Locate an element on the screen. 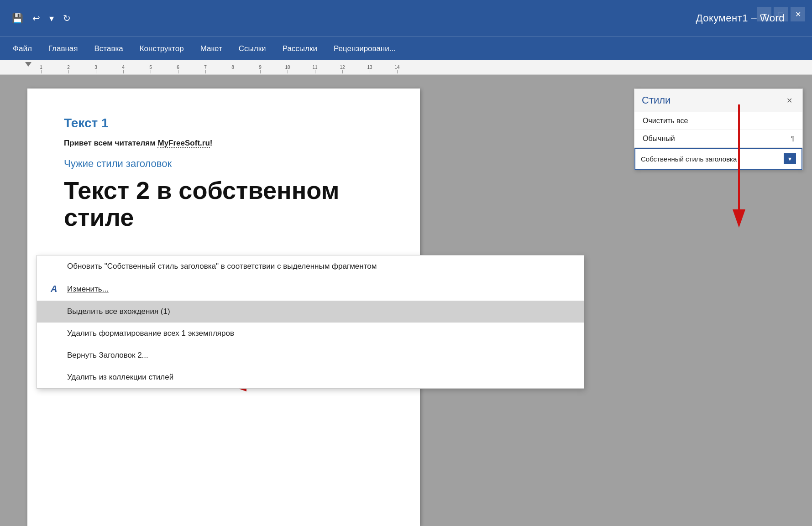 The width and height of the screenshot is (812, 526). normal-style-suffix: ¶ is located at coordinates (792, 138).